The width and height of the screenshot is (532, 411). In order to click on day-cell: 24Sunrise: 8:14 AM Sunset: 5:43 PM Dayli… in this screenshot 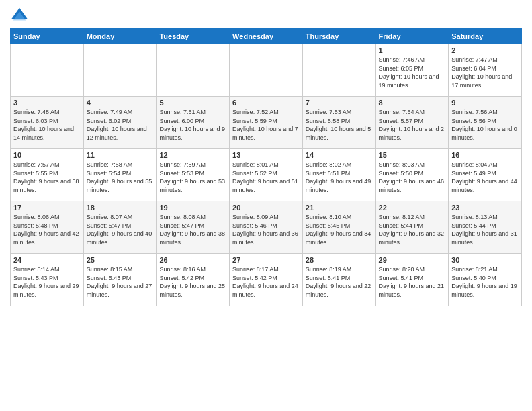, I will do `click(47, 280)`.